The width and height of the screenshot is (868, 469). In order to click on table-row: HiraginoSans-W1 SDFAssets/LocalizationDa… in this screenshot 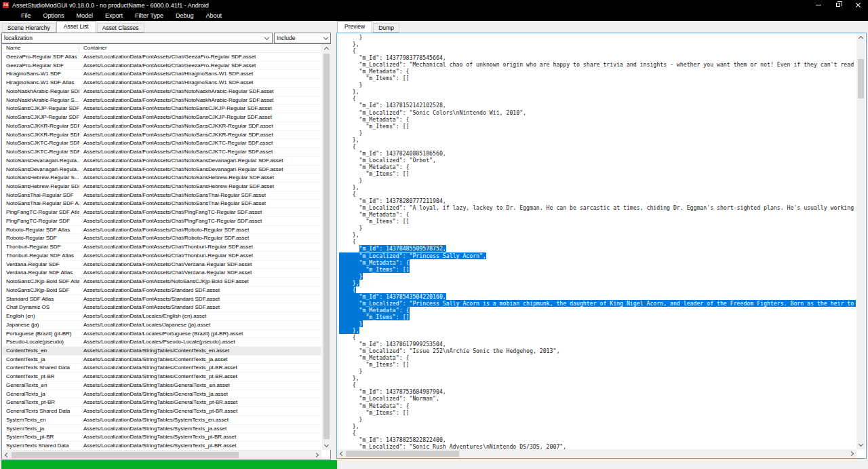, I will do `click(161, 75)`.